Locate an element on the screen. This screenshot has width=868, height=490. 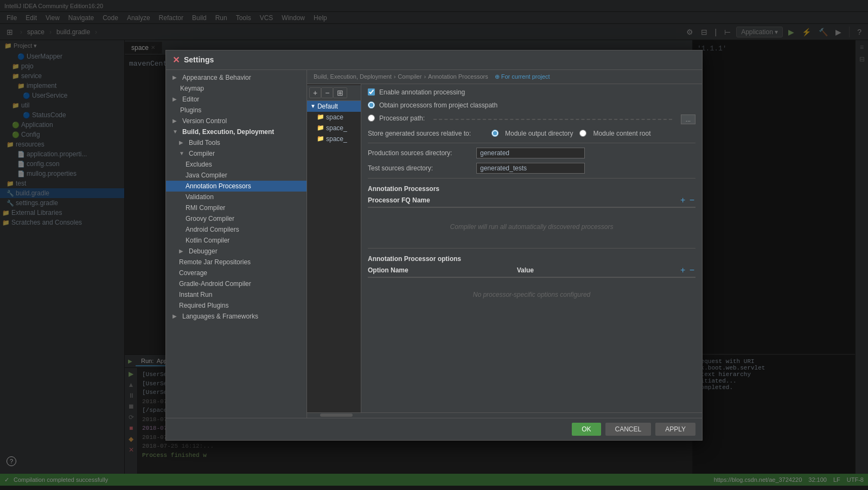
prod-sources-input is located at coordinates (531, 153).